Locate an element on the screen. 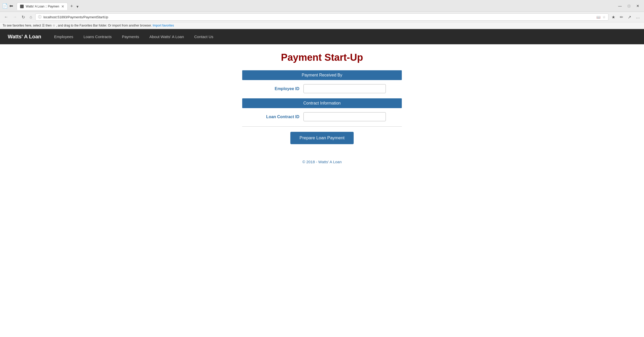  tab-title: Watts' A Loan :: Paymen is located at coordinates (42, 6).